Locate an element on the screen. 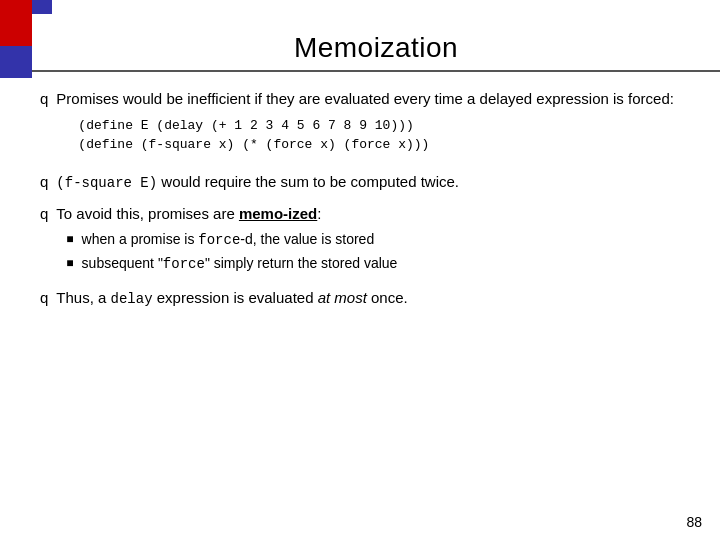 The height and width of the screenshot is (540, 720). top-bar is located at coordinates (360, 7).